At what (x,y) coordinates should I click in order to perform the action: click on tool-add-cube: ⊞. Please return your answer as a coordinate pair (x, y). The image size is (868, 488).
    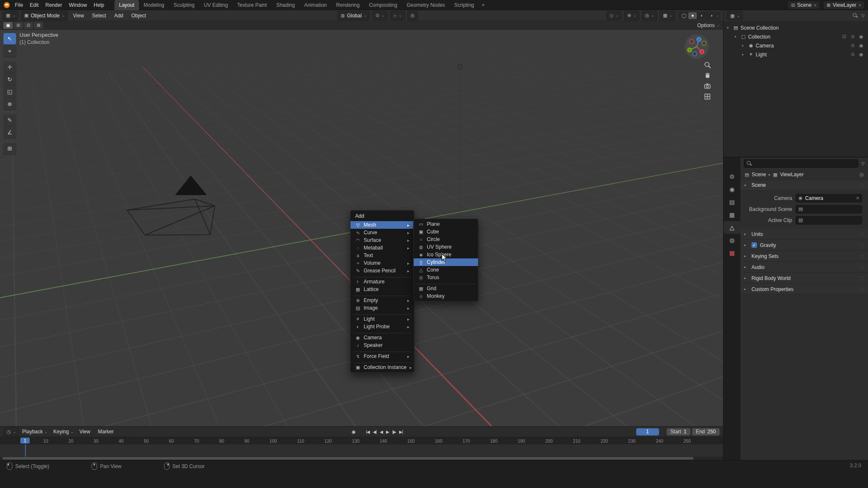
    Looking at the image, I should click on (10, 148).